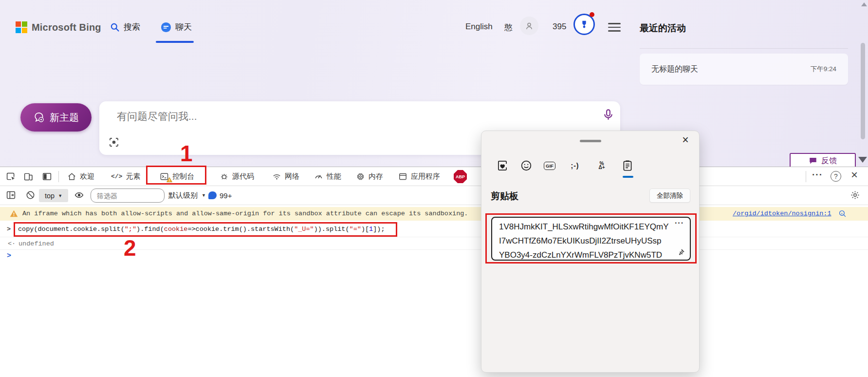 This screenshot has height=377, width=868. I want to click on tab-search-label: 搜索, so click(132, 27).